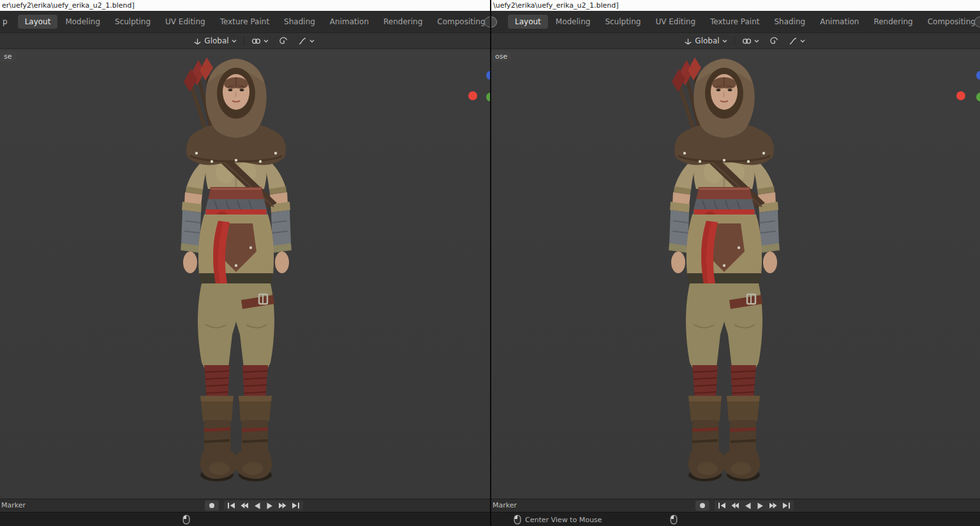 Image resolution: width=980 pixels, height=526 pixels. I want to click on status-bar, so click(245, 519).